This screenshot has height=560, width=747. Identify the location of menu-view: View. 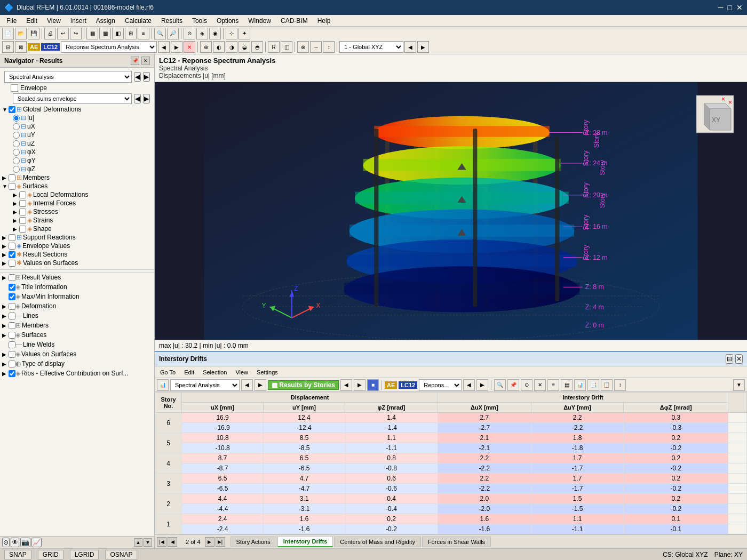
(54, 21).